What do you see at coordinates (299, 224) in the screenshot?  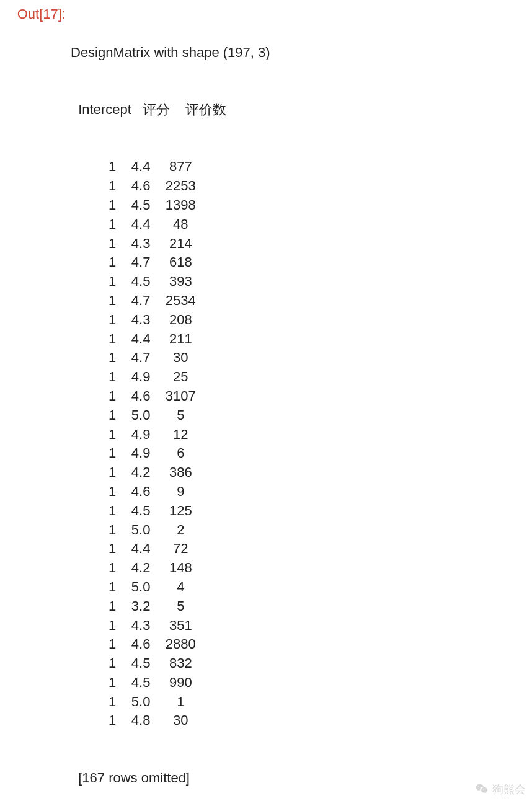 I see `table-row: 1 4.4 48` at bounding box center [299, 224].